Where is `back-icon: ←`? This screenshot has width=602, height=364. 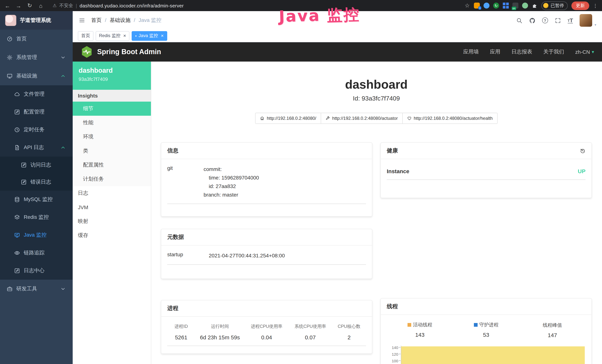
back-icon: ← is located at coordinates (7, 6).